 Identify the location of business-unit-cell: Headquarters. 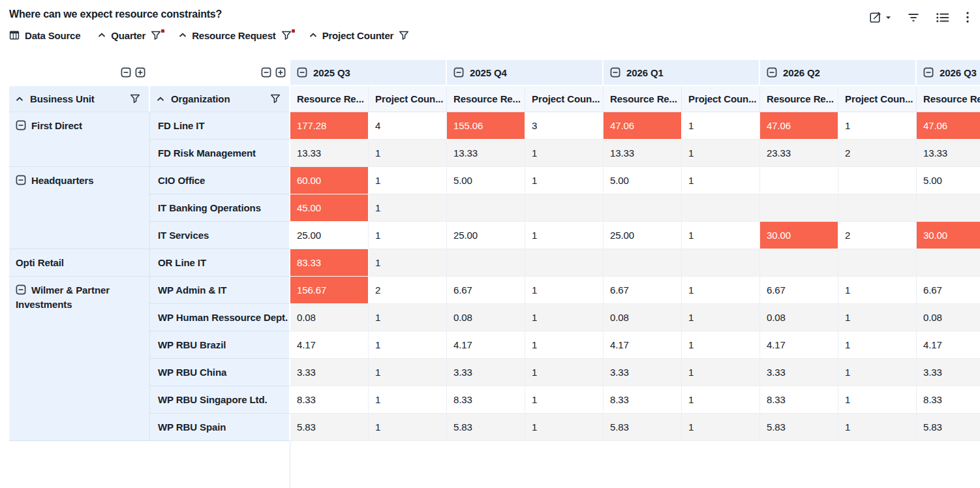
(80, 208).